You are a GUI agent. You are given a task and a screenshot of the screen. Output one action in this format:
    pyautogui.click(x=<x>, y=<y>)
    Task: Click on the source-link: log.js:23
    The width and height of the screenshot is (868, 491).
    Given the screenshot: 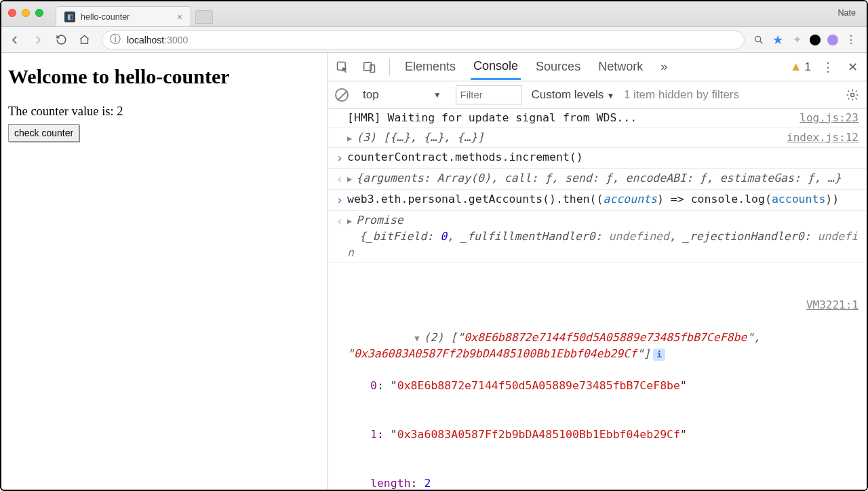 What is the action you would take?
    pyautogui.click(x=830, y=118)
    